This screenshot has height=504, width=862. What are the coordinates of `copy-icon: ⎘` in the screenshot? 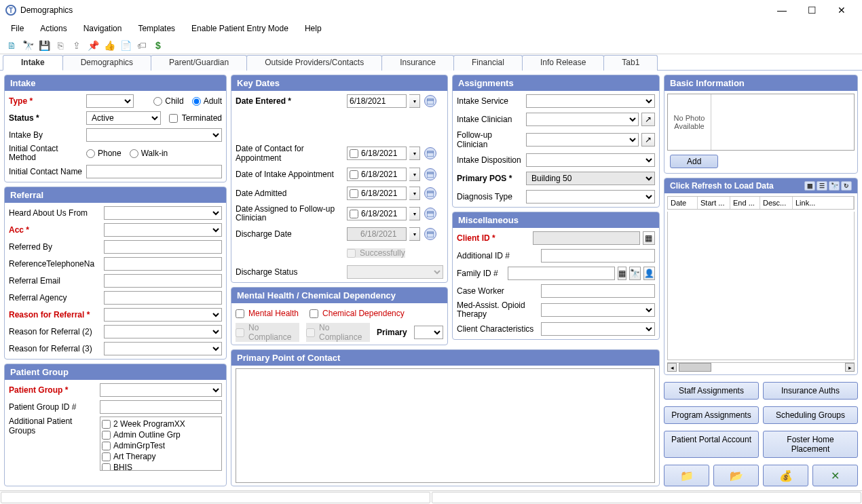 It's located at (60, 45).